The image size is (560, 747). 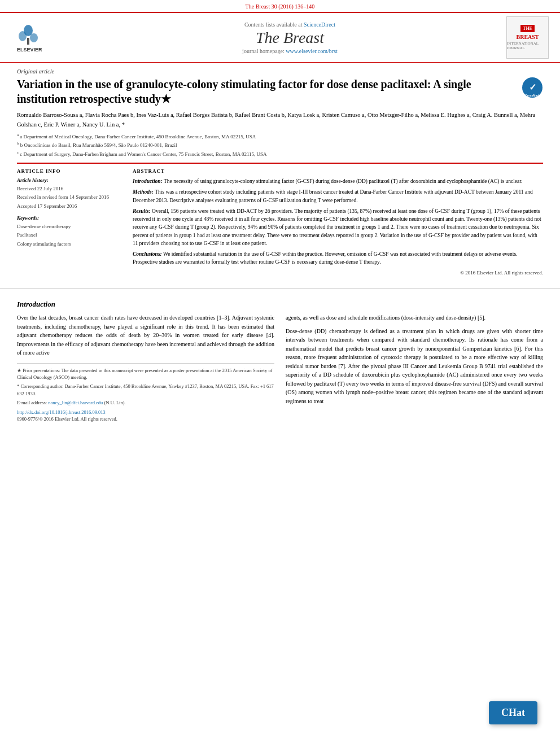 What do you see at coordinates (269, 91) in the screenshot?
I see `article-title: Variation in the use of granulocyte-colo…` at bounding box center [269, 91].